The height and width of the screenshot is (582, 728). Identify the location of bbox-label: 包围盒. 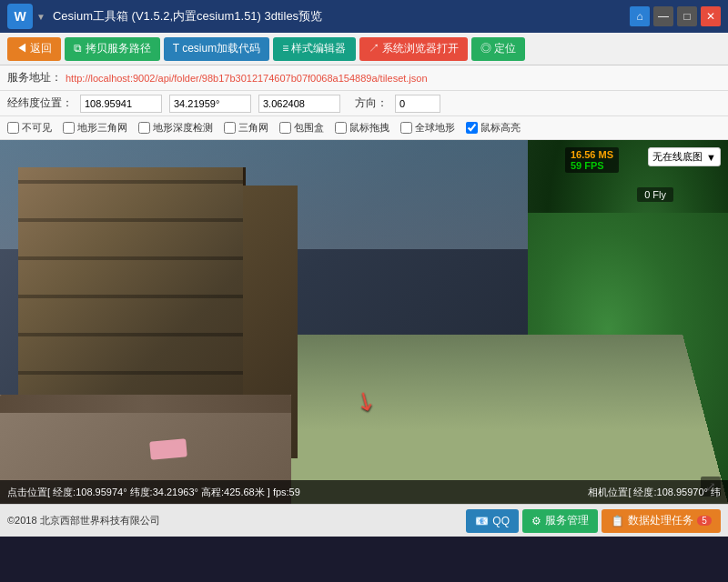
(309, 127).